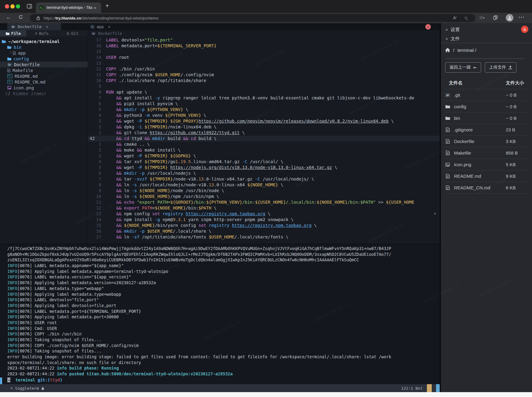 The height and width of the screenshot is (397, 532). What do you see at coordinates (44, 76) in the screenshot?
I see `tree-item-readme-md: M↓README.md` at bounding box center [44, 76].